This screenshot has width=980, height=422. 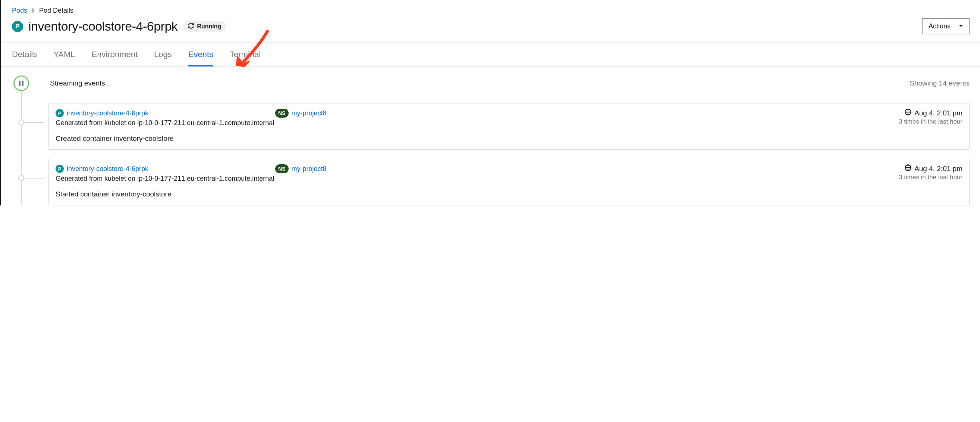 I want to click on pause-icon, so click(x=21, y=83).